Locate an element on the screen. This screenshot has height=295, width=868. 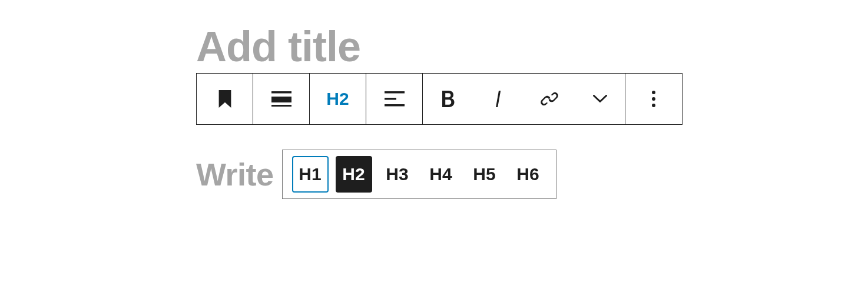
more-vertical-icon is located at coordinates (654, 99).